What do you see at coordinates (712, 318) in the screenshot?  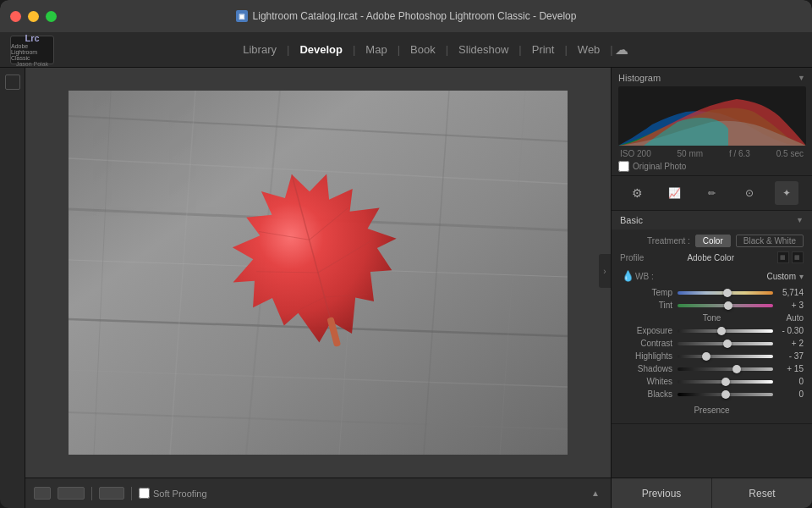 I see `basic-panel-section: Basic ▼ Treatment : Color Black & White …` at bounding box center [712, 318].